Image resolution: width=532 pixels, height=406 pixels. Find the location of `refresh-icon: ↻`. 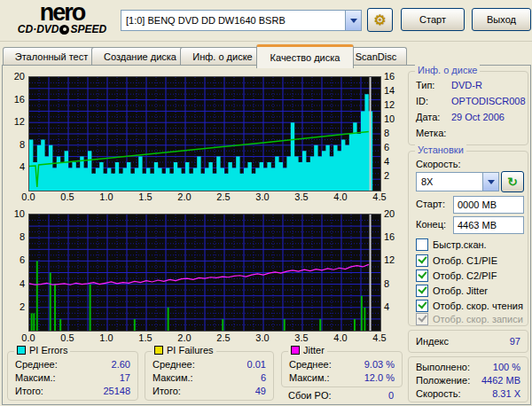

refresh-icon: ↻ is located at coordinates (512, 182).